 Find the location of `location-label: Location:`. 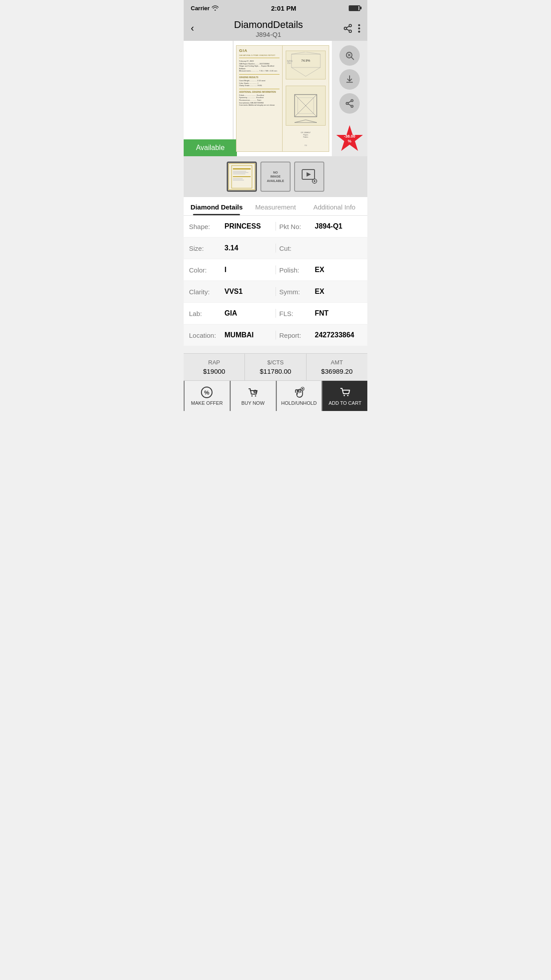

location-label: Location: is located at coordinates (207, 336).